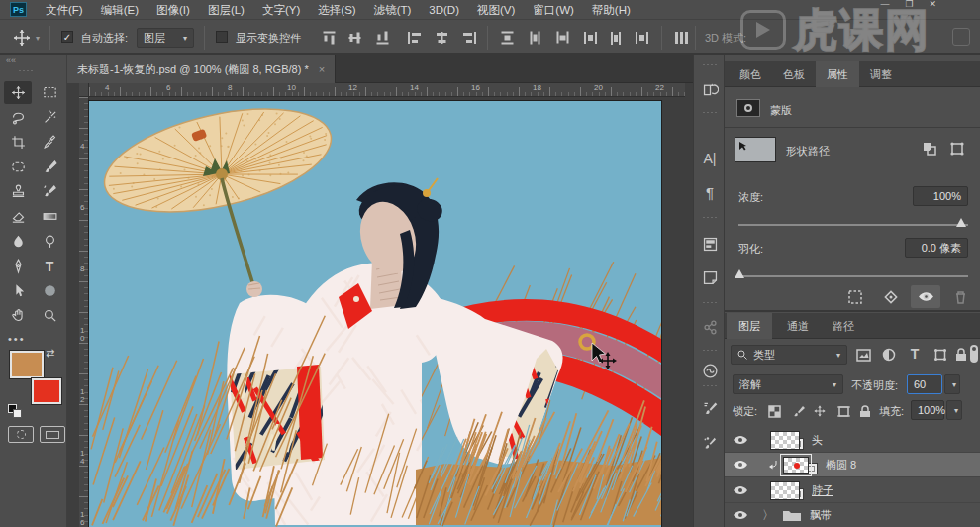 This screenshot has height=527, width=980. I want to click on layer-row-neck: 脖子, so click(852, 491).